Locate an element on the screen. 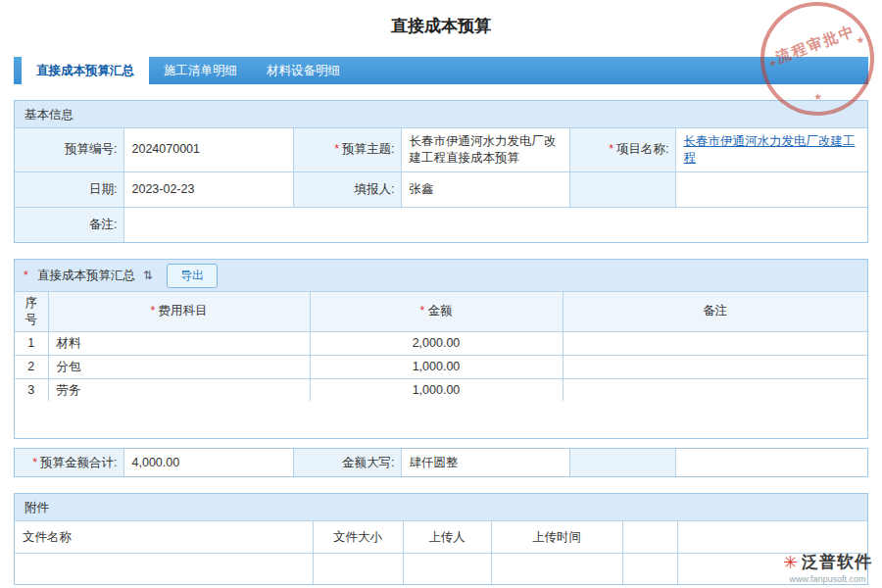 The image size is (882, 588). totals-section: *预算金额合计: 4,000.00 金额大写: 肆仟圆整 is located at coordinates (441, 463).